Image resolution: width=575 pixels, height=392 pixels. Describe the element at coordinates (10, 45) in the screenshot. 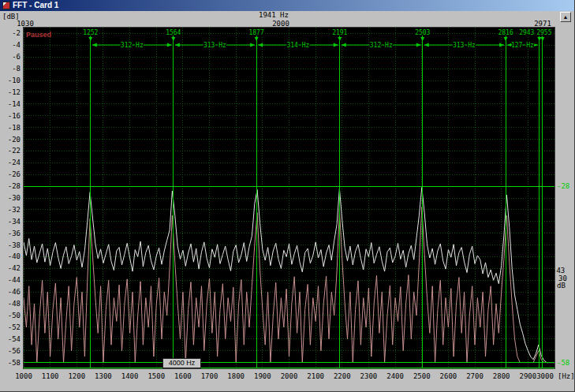

I see `y-tick-label: -4` at that location.